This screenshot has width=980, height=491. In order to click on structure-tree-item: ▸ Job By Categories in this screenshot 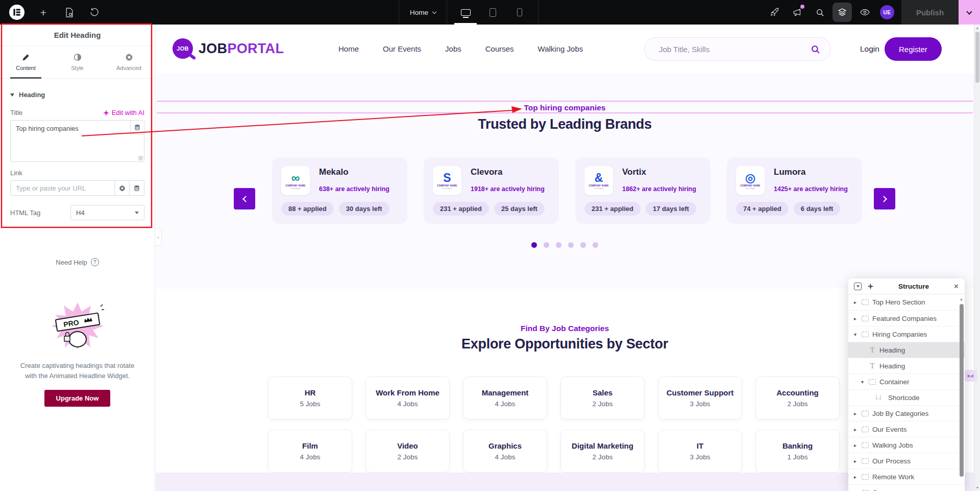, I will do `click(906, 413)`.